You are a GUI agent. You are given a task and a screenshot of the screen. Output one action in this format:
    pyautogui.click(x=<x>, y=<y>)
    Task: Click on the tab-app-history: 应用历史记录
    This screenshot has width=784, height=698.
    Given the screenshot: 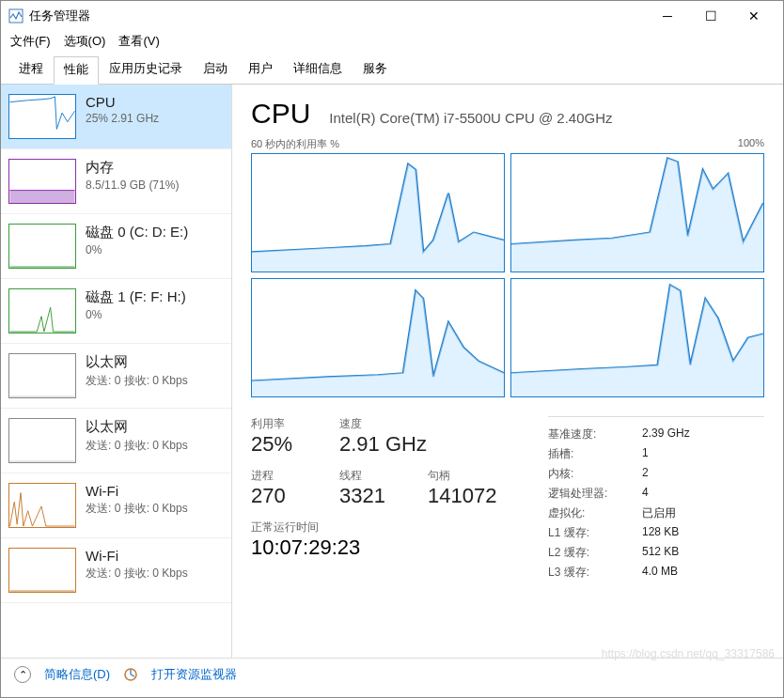 What is the action you would take?
    pyautogui.click(x=146, y=70)
    